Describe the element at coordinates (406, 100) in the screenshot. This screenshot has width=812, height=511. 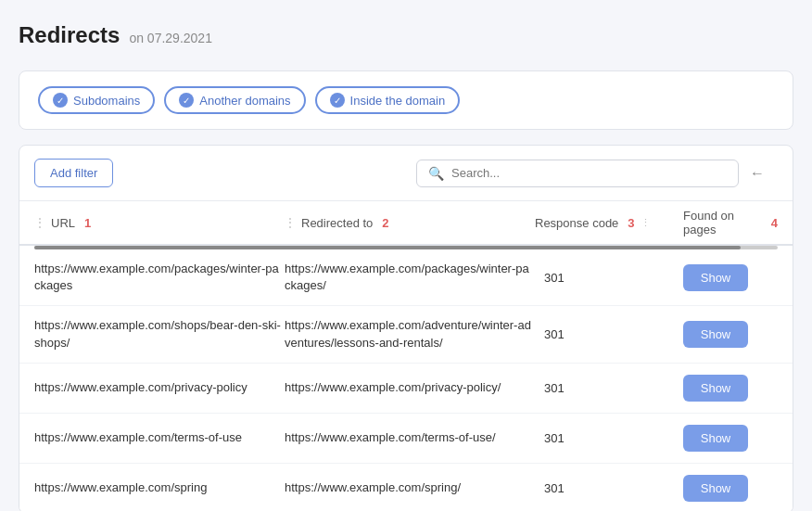
I see `filter-tabs: ✓ Subdomains ✓ Another domains ✓ Inside …` at that location.